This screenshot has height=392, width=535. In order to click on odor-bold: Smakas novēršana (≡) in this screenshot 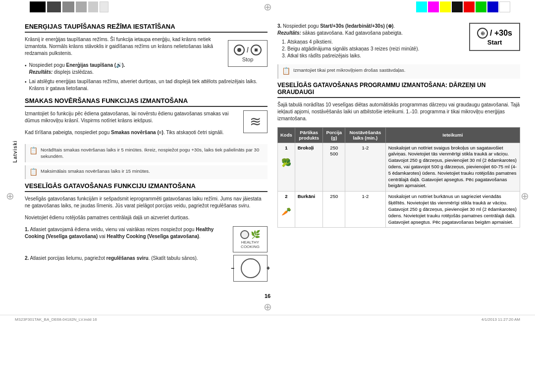, I will do `click(137, 133)`.